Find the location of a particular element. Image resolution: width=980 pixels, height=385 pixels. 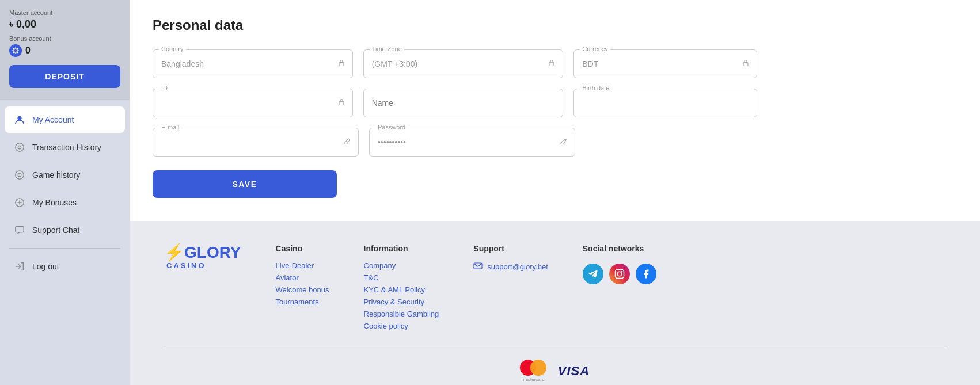

footer-email: support@glory.bet is located at coordinates (510, 267).